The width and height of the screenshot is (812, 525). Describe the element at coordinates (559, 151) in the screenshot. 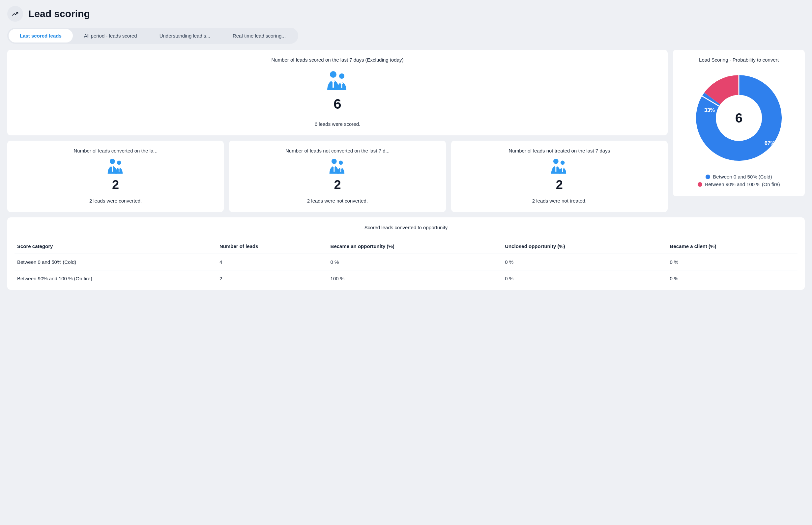

I see `card-title: Number of leads not treated on the last …` at that location.